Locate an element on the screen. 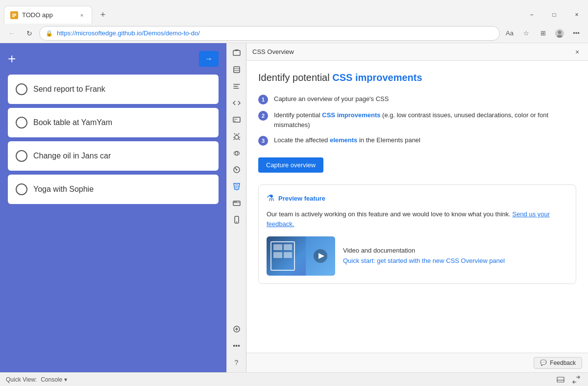 The width and height of the screenshot is (588, 386). tab-title: TODO app is located at coordinates (48, 15).